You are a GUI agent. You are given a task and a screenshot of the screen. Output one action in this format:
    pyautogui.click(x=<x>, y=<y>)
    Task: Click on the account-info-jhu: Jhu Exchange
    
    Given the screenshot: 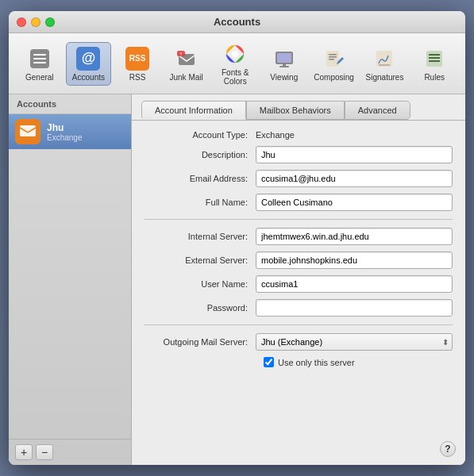 What is the action you would take?
    pyautogui.click(x=64, y=132)
    